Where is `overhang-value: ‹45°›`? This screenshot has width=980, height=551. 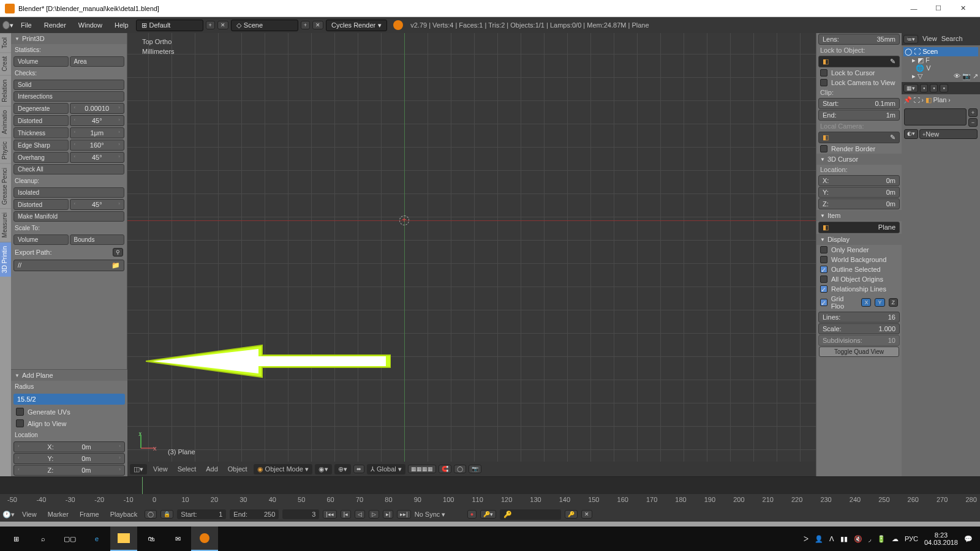
overhang-value: ‹45°› is located at coordinates (97, 157).